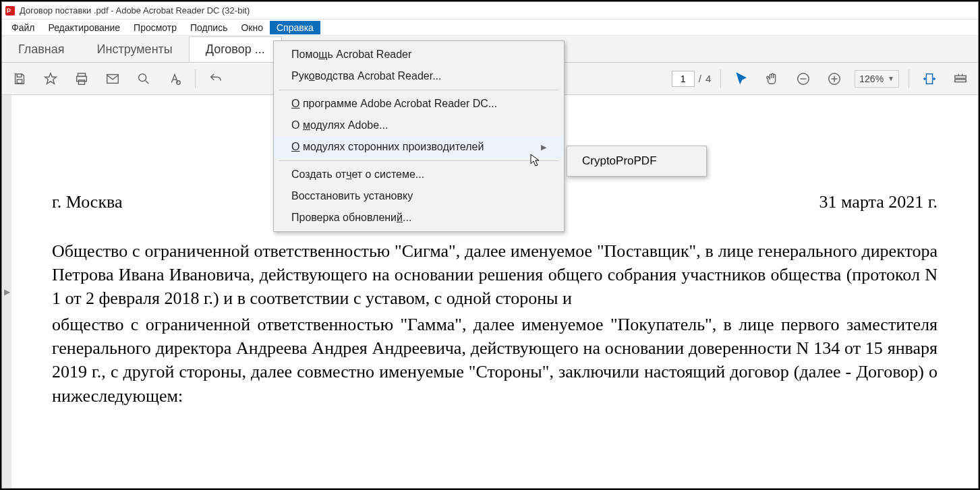 Image resolution: width=980 pixels, height=490 pixels. Describe the element at coordinates (175, 79) in the screenshot. I see `text-tool-icon` at that location.